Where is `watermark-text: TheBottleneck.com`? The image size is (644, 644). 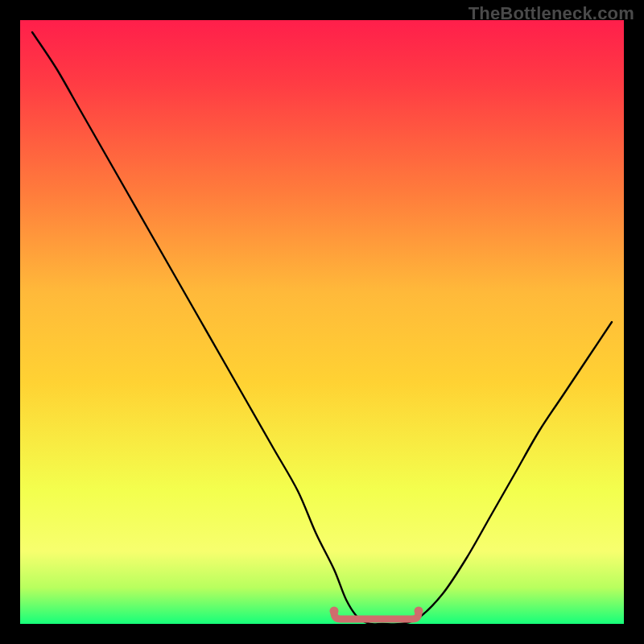
watermark-text: TheBottleneck.com is located at coordinates (551, 14).